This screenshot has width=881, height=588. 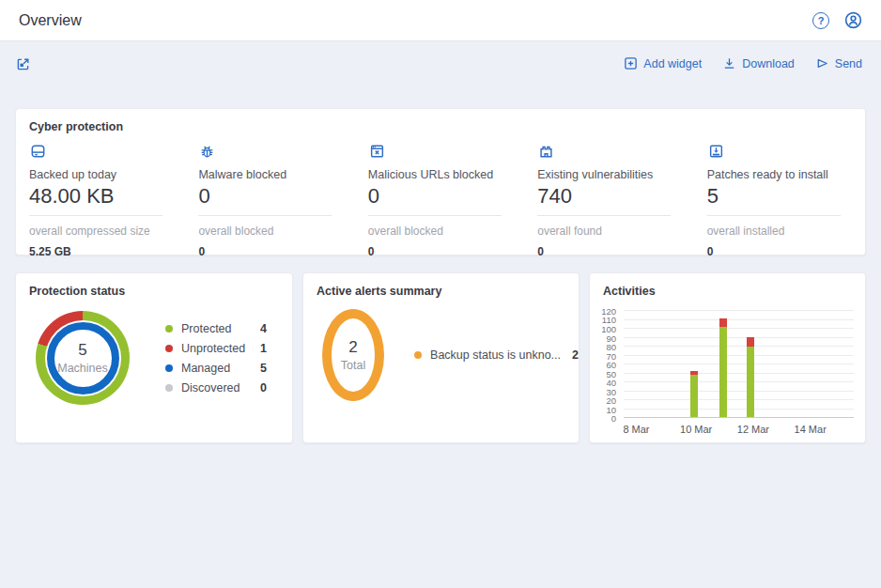 What do you see at coordinates (263, 329) in the screenshot?
I see `legend-value: 4` at bounding box center [263, 329].